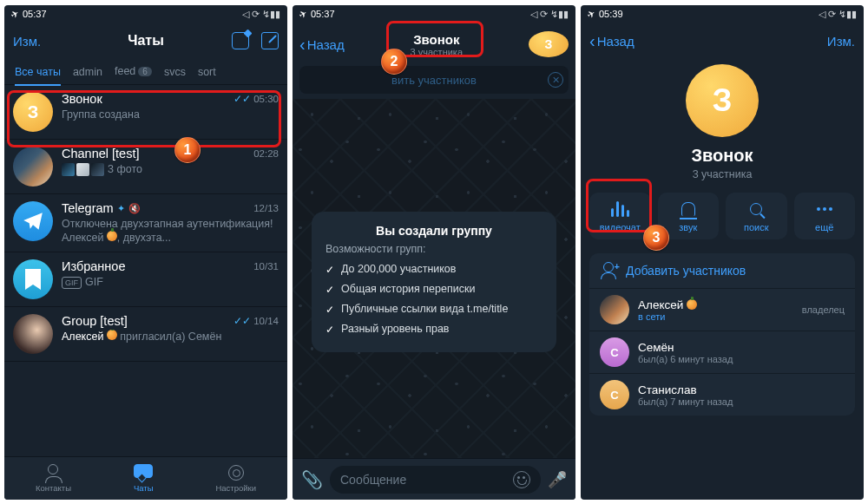 This screenshot has height=504, width=868. Describe the element at coordinates (302, 44) in the screenshot. I see `chevron-left-icon: ‹` at that location.